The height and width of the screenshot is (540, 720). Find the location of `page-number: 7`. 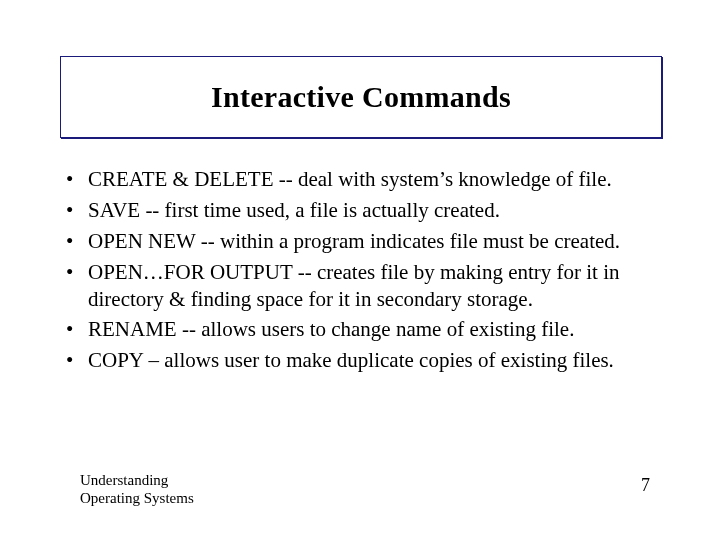

page-number: 7 is located at coordinates (646, 486).